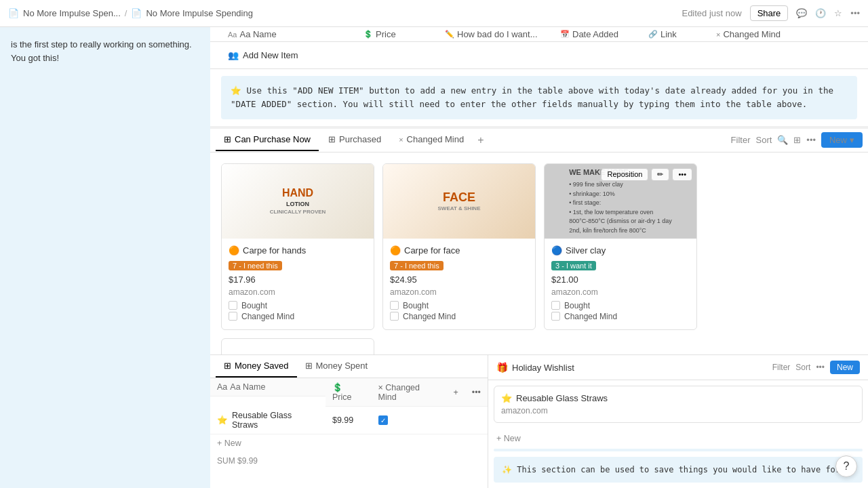  What do you see at coordinates (289, 34) in the screenshot?
I see `col-name: Aa Aa Name` at bounding box center [289, 34].